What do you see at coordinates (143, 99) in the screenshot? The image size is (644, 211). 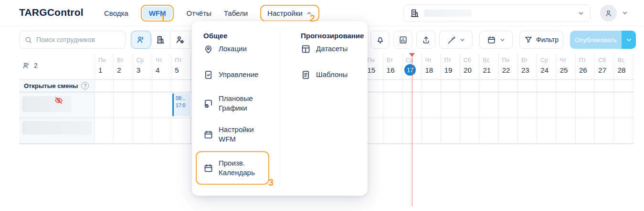 I see `day-column: Ср3` at bounding box center [143, 99].